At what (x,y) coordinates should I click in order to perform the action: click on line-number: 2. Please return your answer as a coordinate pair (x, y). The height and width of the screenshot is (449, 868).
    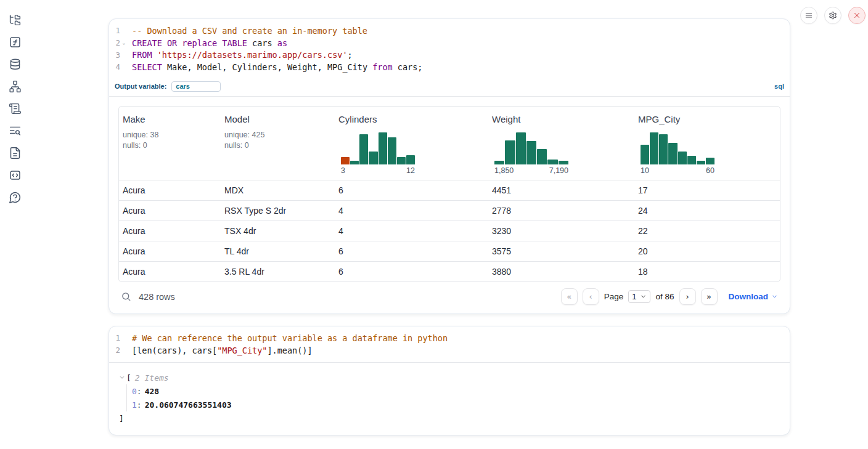
    Looking at the image, I should click on (115, 350).